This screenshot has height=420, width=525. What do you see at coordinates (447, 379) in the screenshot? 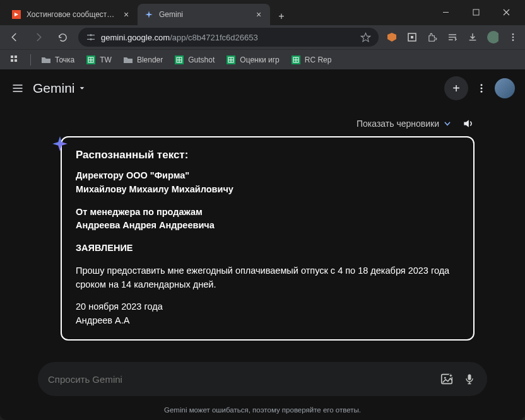
I see `image-upload-icon` at bounding box center [447, 379].